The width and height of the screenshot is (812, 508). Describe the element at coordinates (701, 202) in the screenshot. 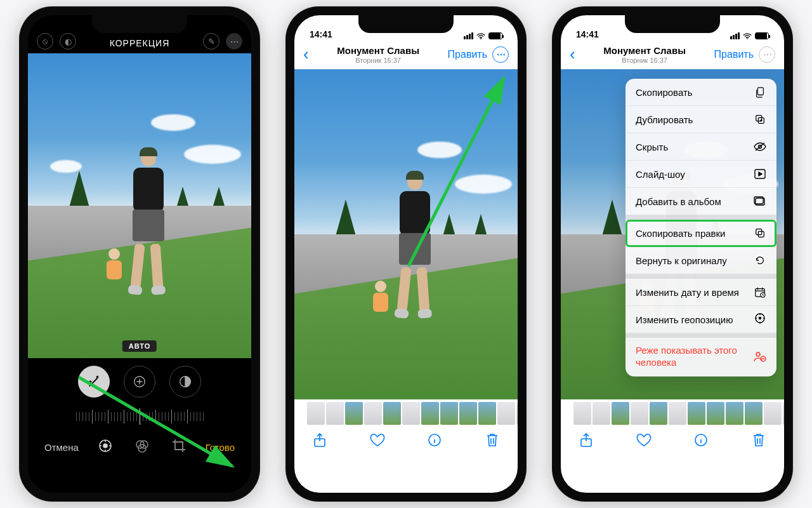

I see `menu-add-album: Добавить в альбом` at that location.